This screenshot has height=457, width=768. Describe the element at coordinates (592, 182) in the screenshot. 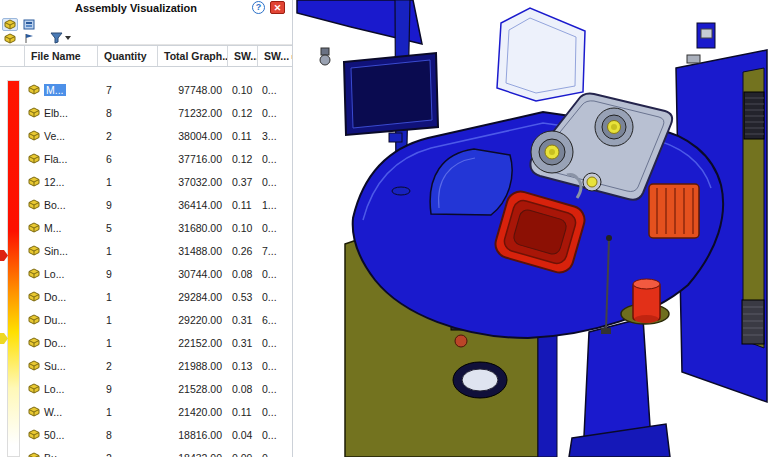

I see `burner-knob` at that location.